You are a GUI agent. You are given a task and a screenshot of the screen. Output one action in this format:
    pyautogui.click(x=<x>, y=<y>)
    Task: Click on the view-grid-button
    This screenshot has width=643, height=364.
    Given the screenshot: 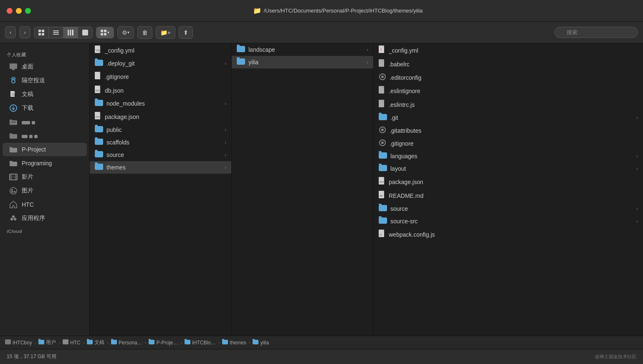 What is the action you would take?
    pyautogui.click(x=42, y=33)
    